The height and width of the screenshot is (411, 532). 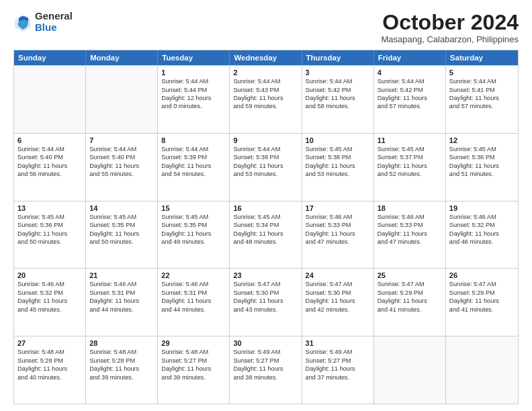 What do you see at coordinates (410, 73) in the screenshot?
I see `day-number: 4` at bounding box center [410, 73].